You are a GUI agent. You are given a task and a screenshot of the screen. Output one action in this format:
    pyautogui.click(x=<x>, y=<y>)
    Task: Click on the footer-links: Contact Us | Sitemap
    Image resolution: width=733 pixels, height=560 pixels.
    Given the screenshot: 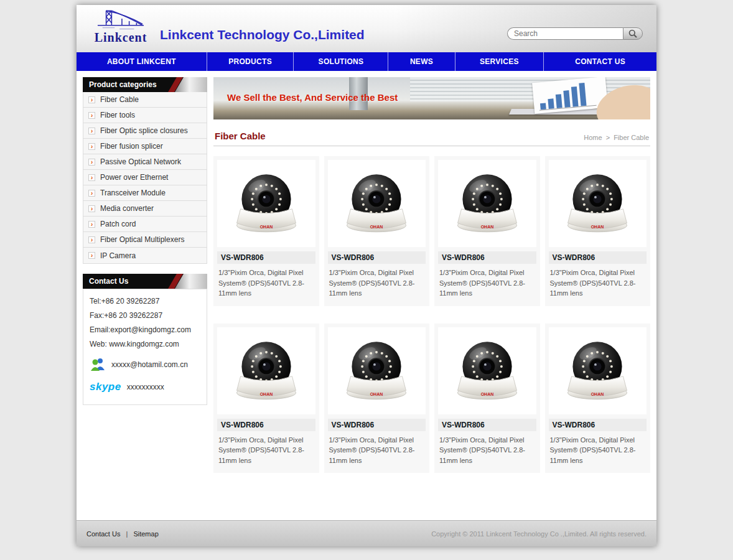 What is the action you would take?
    pyautogui.click(x=123, y=534)
    